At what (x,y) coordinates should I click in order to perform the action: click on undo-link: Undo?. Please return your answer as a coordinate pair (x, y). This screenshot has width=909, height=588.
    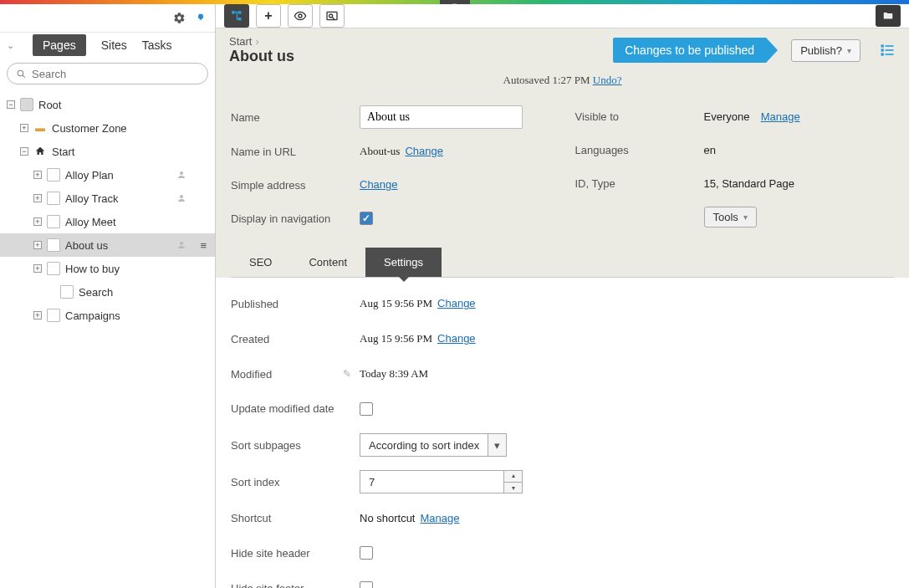
    Looking at the image, I should click on (607, 80).